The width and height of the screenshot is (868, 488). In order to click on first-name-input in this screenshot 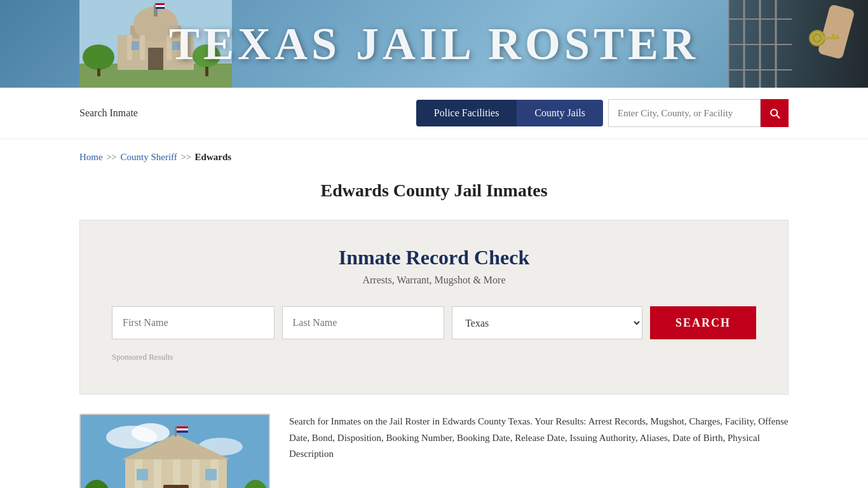, I will do `click(193, 323)`.